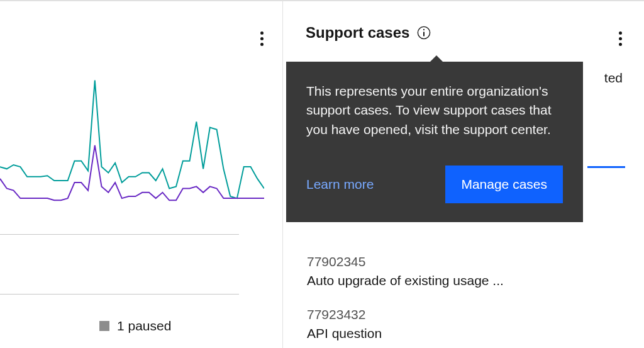 This screenshot has width=644, height=348. Describe the element at coordinates (435, 111) in the screenshot. I see `tooltip-body: This represents your entire organization…` at that location.